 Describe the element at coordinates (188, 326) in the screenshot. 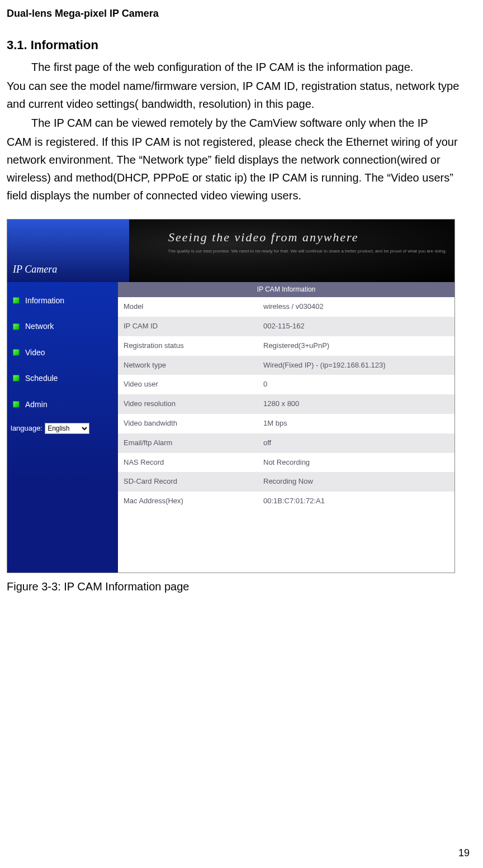

I see `row-label: IP CAM ID` at that location.